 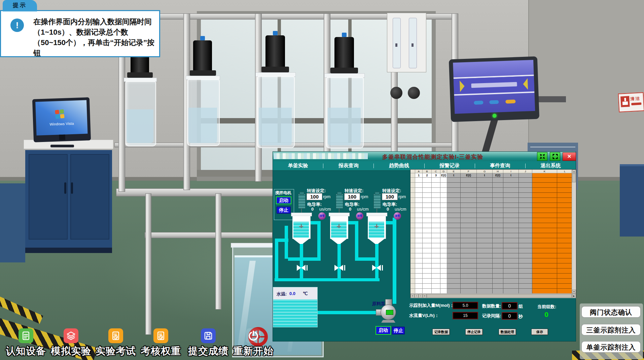 What do you see at coordinates (500, 166) in the screenshot?
I see `menu-event-query: 事件查询` at bounding box center [500, 166].